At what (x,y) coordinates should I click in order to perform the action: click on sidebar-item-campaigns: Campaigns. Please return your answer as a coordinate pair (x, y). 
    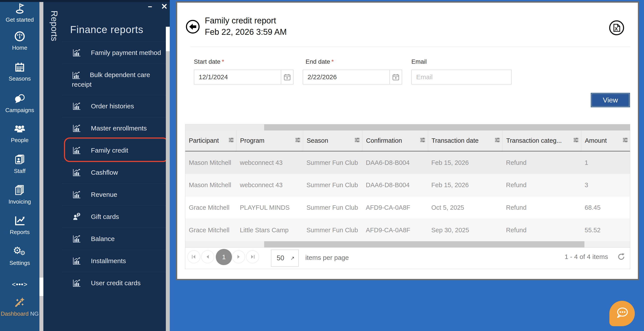
    Looking at the image, I should click on (20, 106).